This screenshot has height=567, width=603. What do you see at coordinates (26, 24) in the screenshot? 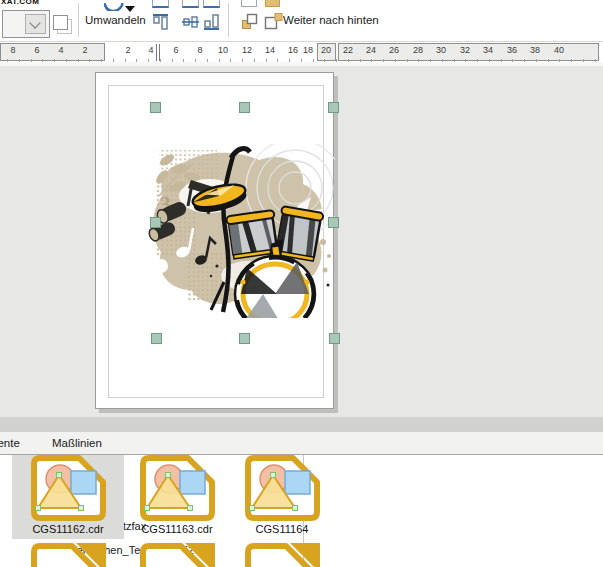
I see `value-combobox` at bounding box center [26, 24].